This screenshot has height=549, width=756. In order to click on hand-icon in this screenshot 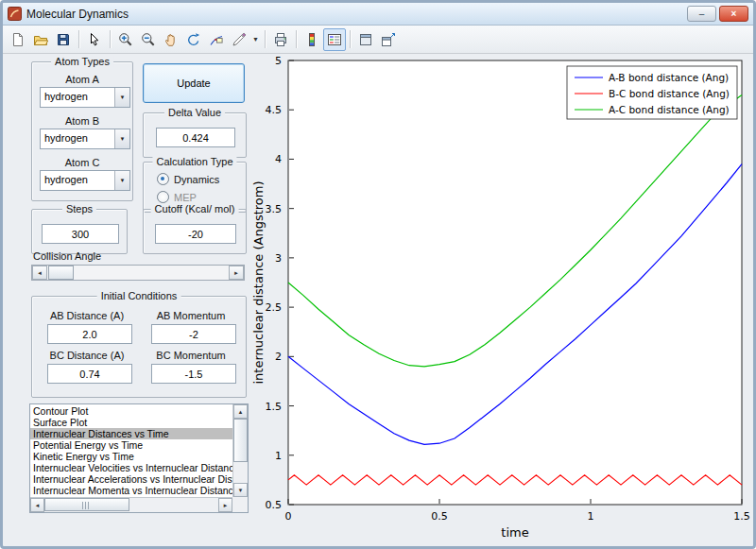, I will do `click(171, 40)`.